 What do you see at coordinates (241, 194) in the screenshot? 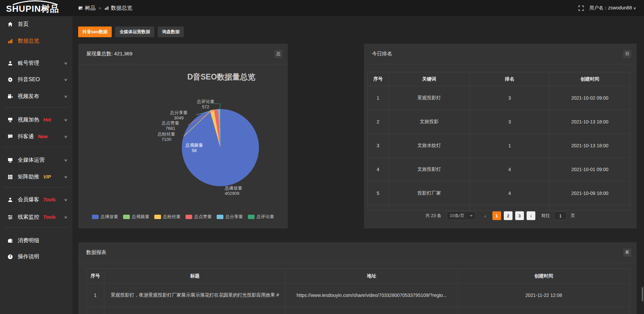
I see `pie-label-value: 402909` at bounding box center [241, 194].